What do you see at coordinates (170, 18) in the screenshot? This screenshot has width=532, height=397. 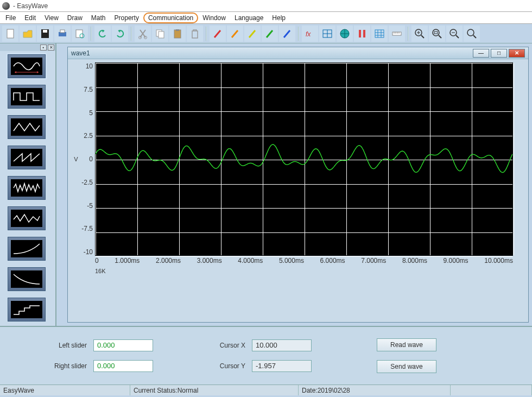 I see `menu-communication: Communication` at bounding box center [170, 18].